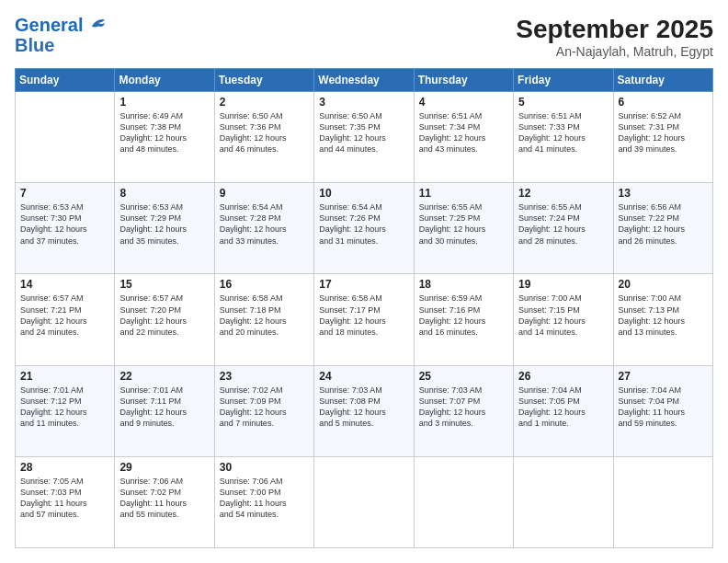  Describe the element at coordinates (364, 410) in the screenshot. I see `calendar-cell: 24Sunrise: 7:03 AMSunset: 7:08 PMDayligh…` at that location.